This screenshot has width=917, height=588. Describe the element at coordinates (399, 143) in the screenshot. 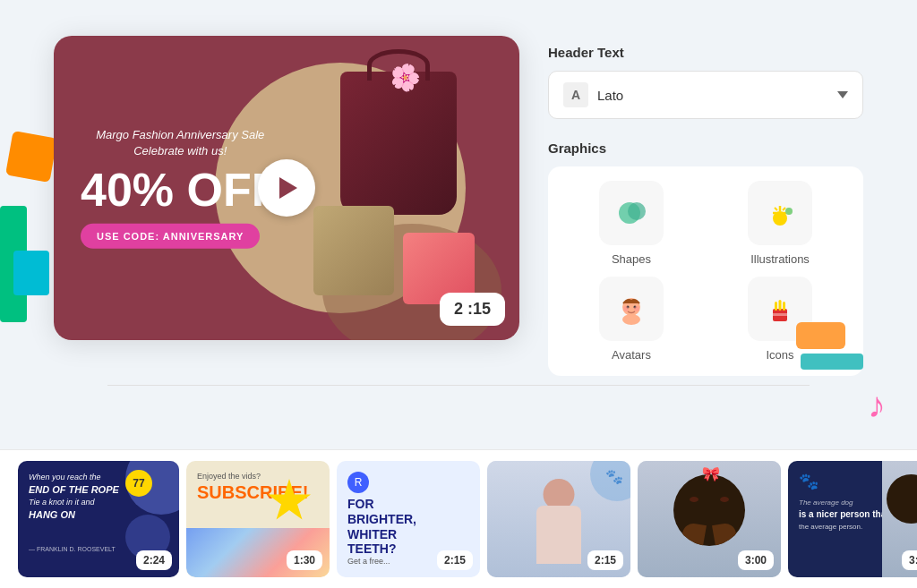

I see `bag-large` at that location.